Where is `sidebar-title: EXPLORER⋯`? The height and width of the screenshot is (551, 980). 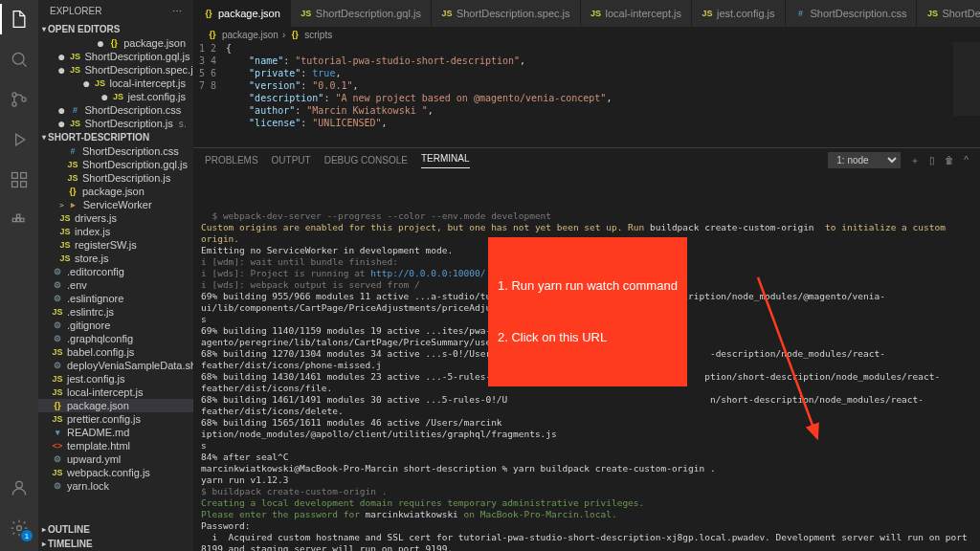
sidebar-title: EXPLORER⋯ is located at coordinates (116, 11).